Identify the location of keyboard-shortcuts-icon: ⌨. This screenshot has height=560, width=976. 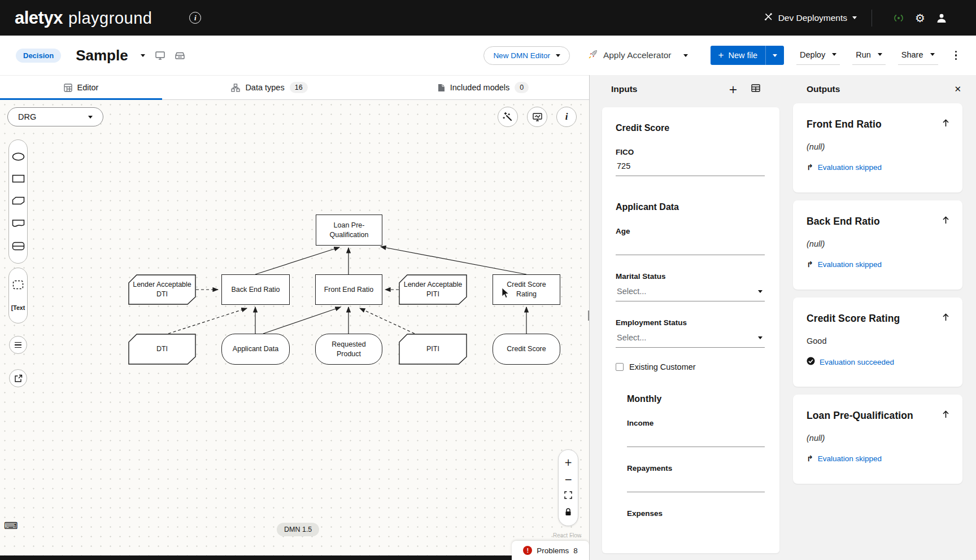
(11, 526).